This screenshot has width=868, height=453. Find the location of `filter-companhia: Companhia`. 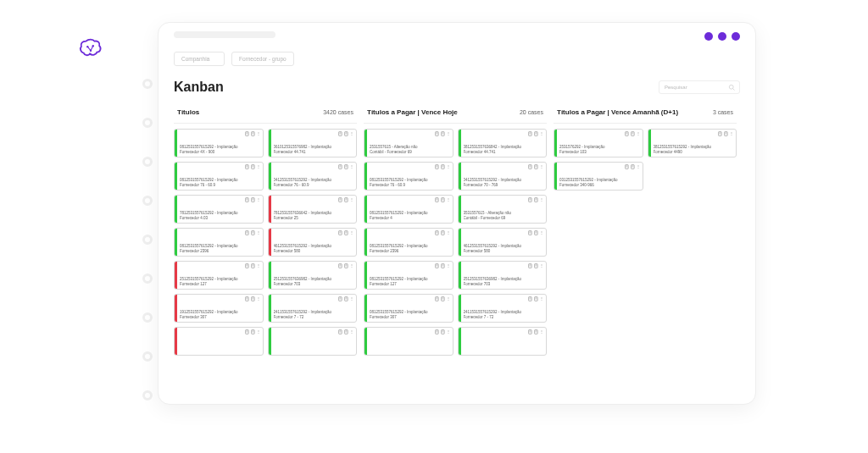

filter-companhia: Companhia is located at coordinates (199, 59).